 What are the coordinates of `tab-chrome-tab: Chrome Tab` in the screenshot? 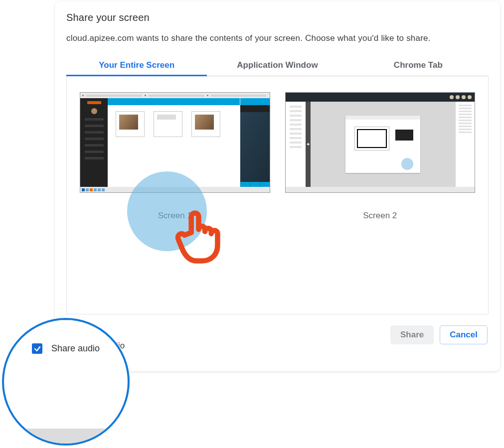 It's located at (418, 66).